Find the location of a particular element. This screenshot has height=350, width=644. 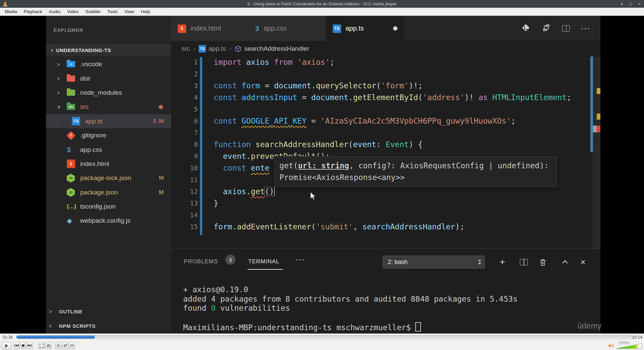

menu-tools: Tools is located at coordinates (112, 11).